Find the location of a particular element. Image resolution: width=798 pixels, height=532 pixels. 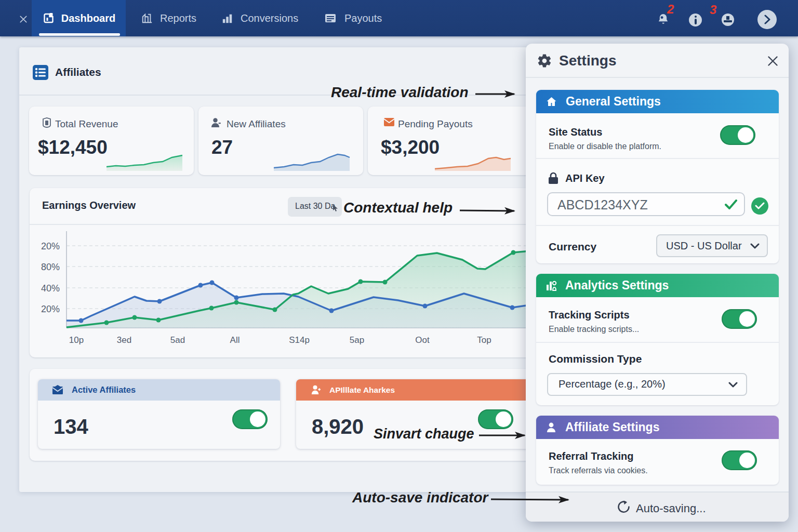

svg-text: Top is located at coordinates (484, 340).